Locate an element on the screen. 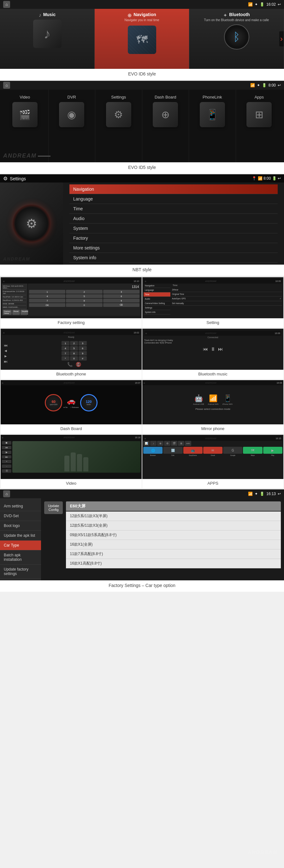  numpad-5: 5 is located at coordinates (84, 296).